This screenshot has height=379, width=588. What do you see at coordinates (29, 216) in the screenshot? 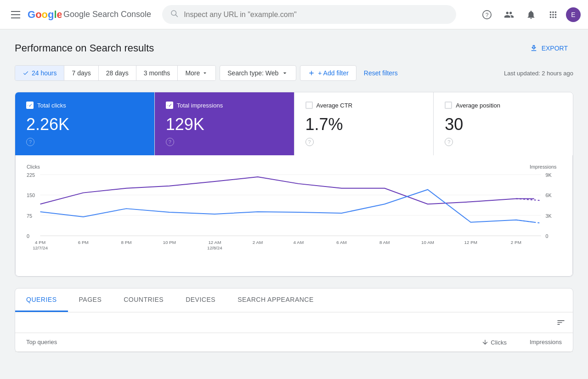
I see `svg-text: 75` at bounding box center [29, 216].